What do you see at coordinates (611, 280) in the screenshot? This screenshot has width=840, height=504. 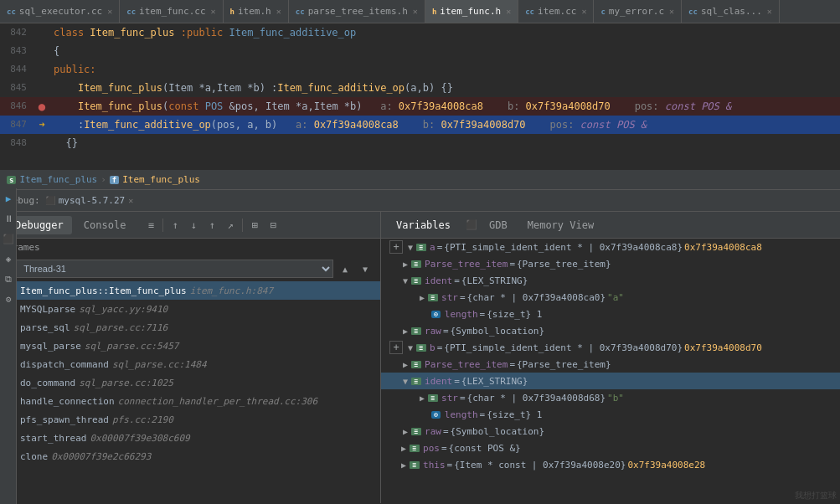 I see `var-item-ident-a: ▼ ≡ ident = {LEX_STRING}` at bounding box center [611, 280].